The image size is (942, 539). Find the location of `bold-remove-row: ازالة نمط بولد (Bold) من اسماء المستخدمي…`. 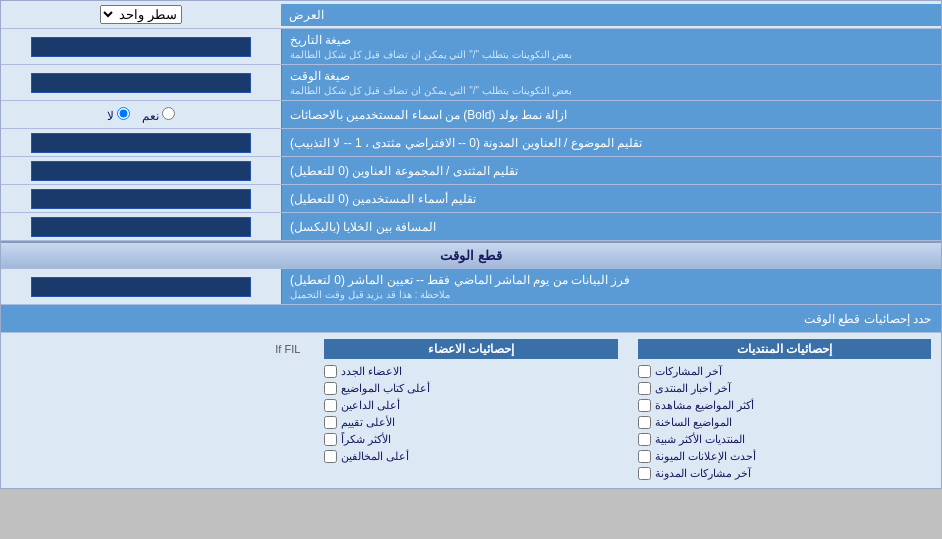

bold-remove-row: ازالة نمط بولد (Bold) من اسماء المستخدمي… is located at coordinates (471, 115).